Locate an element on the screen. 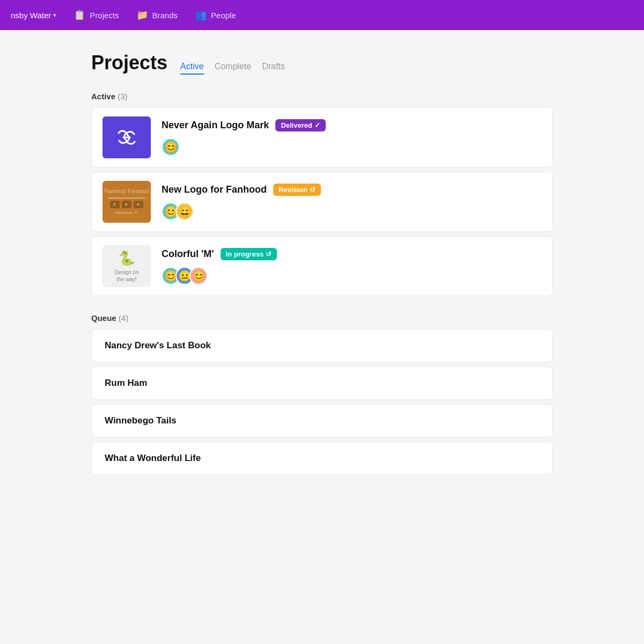  project-card-never-again: Never Again Logo Mark Delivered ✓ 😊 is located at coordinates (322, 137).